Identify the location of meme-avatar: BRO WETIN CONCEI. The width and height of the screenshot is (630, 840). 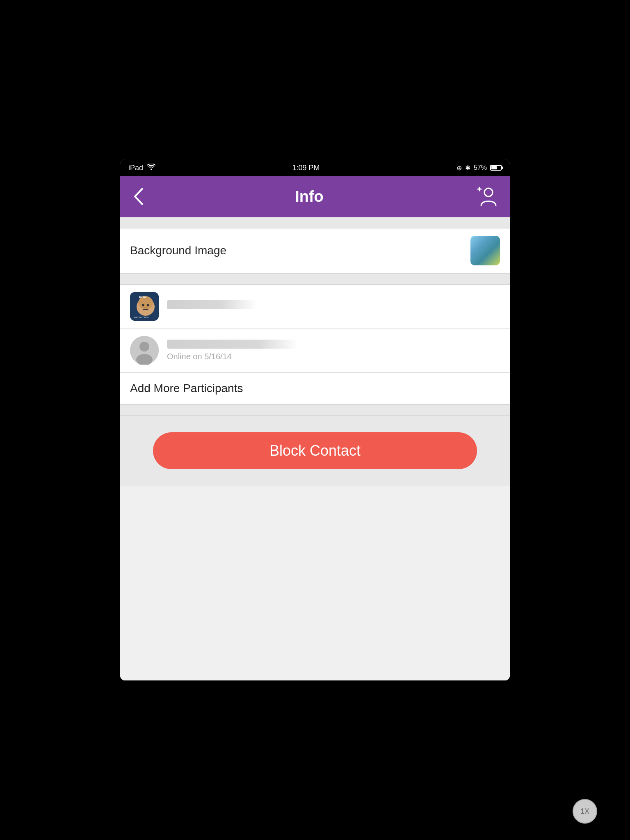
(144, 306).